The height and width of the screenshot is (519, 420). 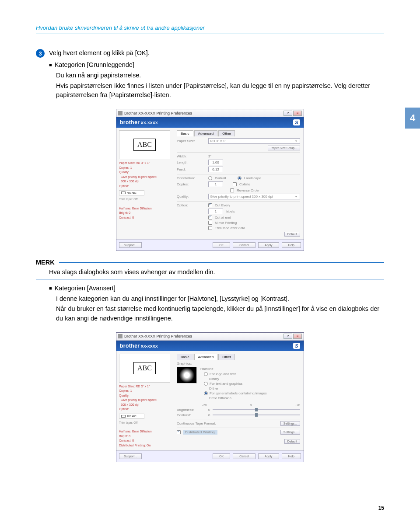 What do you see at coordinates (82, 288) in the screenshot?
I see `bullet-advanced-title: Kategorien [Avansert]` at bounding box center [82, 288].